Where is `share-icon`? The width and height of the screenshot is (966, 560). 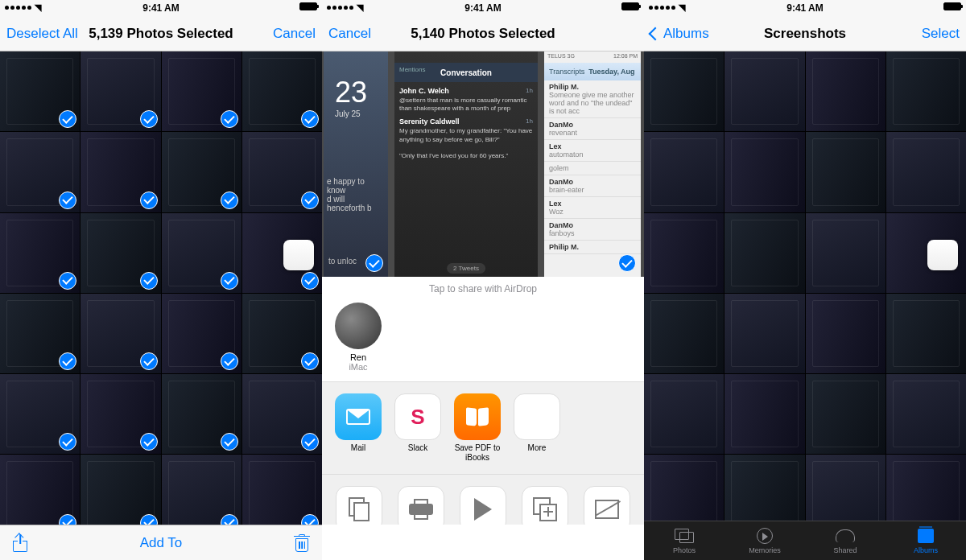 share-icon is located at coordinates (20, 543).